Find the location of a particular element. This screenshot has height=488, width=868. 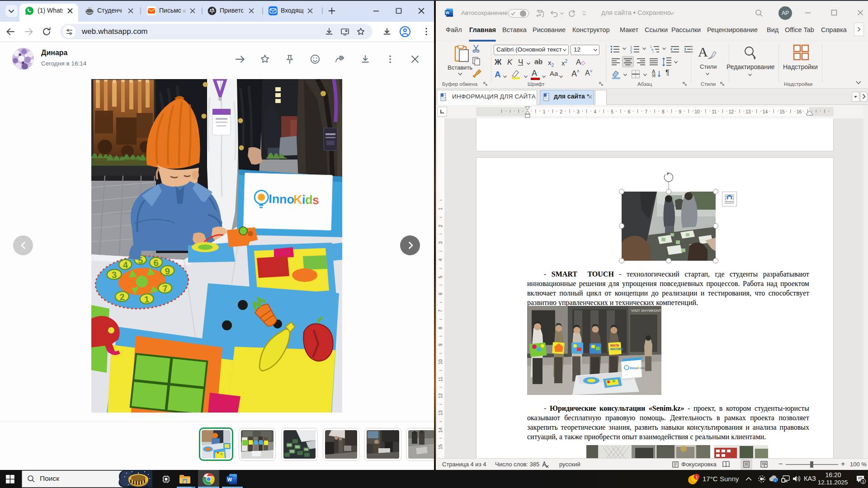

svg-text: МАТИКА is located at coordinates (617, 349).